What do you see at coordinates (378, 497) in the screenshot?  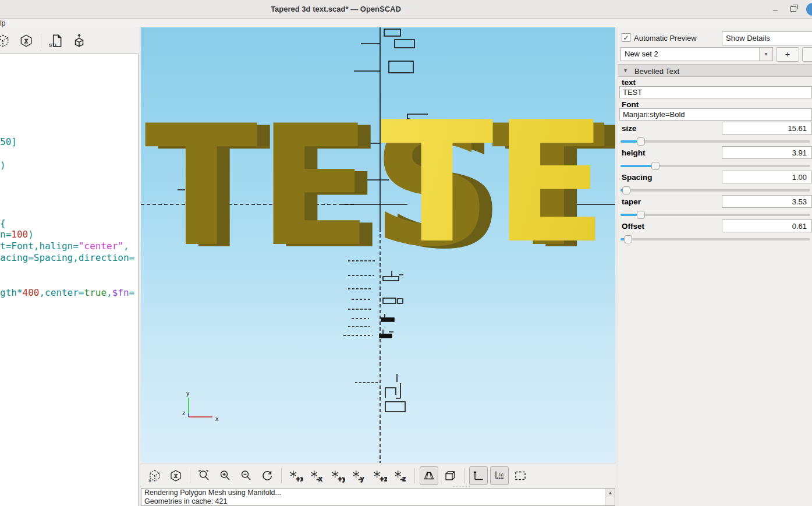 I see `console-panel: Rendering Polygon Mesh using Manifold...…` at bounding box center [378, 497].